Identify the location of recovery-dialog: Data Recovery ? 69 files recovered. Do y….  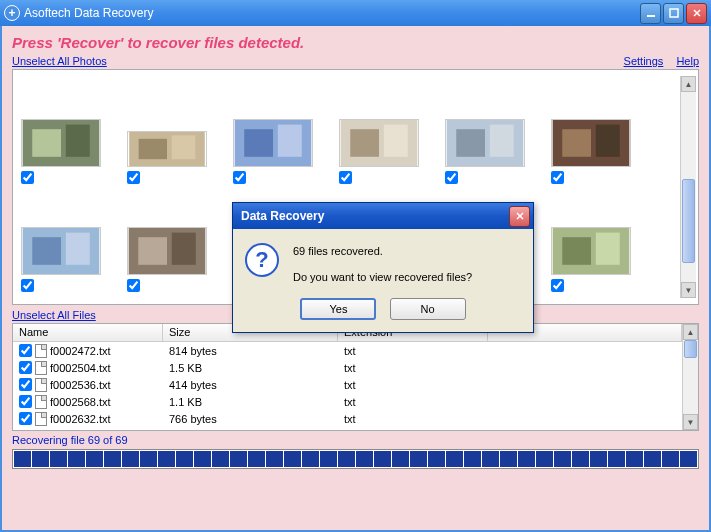
(383, 268).